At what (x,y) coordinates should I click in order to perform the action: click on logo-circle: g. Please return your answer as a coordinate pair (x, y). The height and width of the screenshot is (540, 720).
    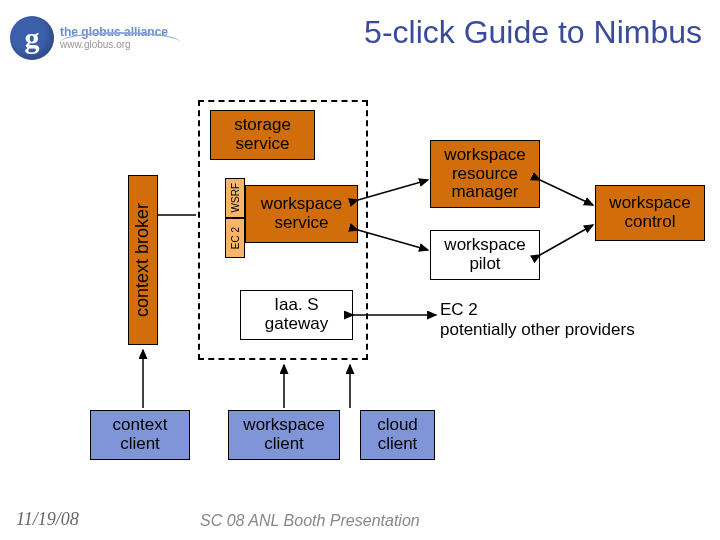
    Looking at the image, I should click on (32, 38).